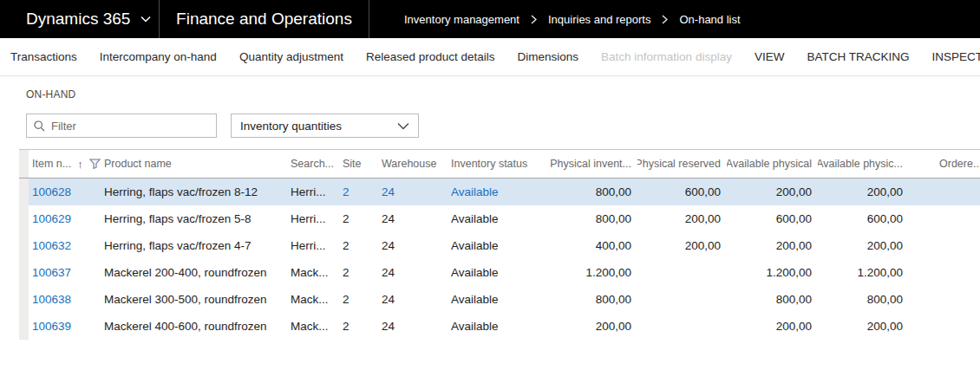  What do you see at coordinates (324, 126) in the screenshot?
I see `view-selector-dropdown: Inventory quantities` at bounding box center [324, 126].